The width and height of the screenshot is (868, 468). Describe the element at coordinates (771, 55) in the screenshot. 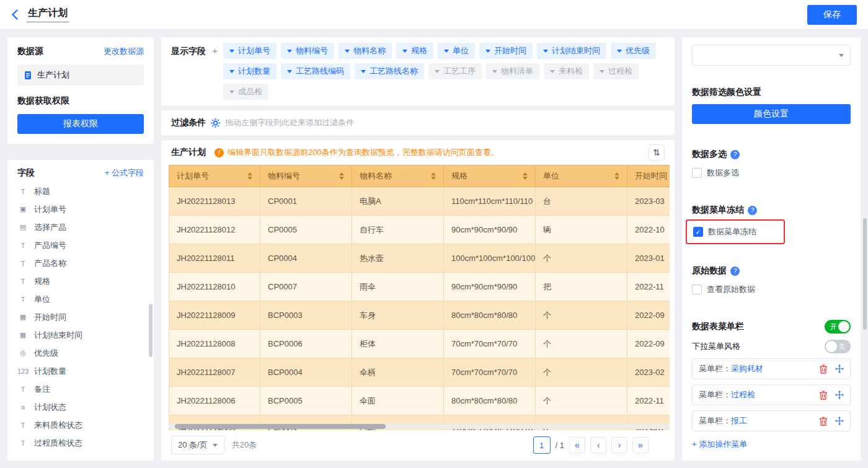

I see `linked-page-select` at that location.